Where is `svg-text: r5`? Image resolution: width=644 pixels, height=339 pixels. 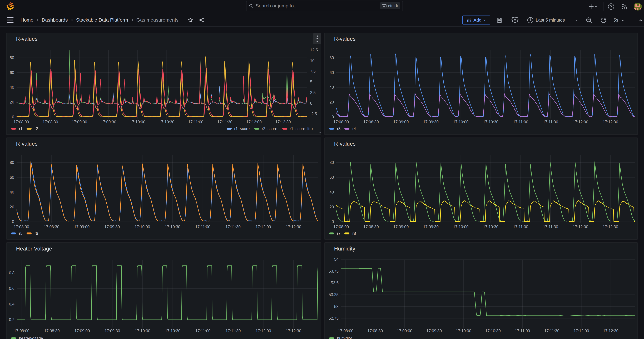
svg-text: r5 is located at coordinates (21, 234).